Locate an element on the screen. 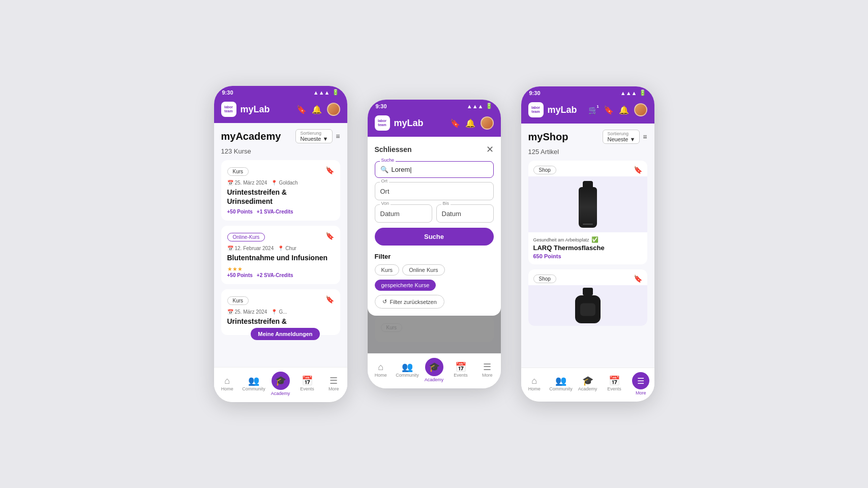 This screenshot has height=488, width=868. nav-home-1: ⌂ Home is located at coordinates (227, 384).